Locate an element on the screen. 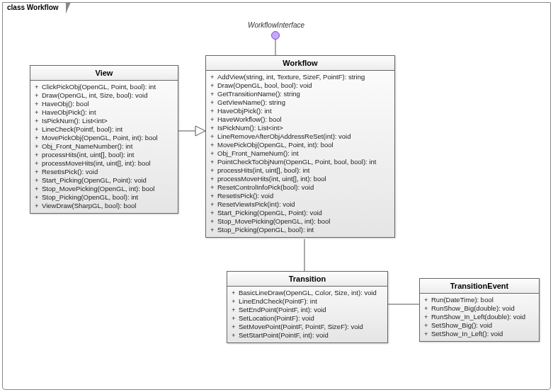 The height and width of the screenshot is (392, 553). interface-lollipop-icon is located at coordinates (275, 35).